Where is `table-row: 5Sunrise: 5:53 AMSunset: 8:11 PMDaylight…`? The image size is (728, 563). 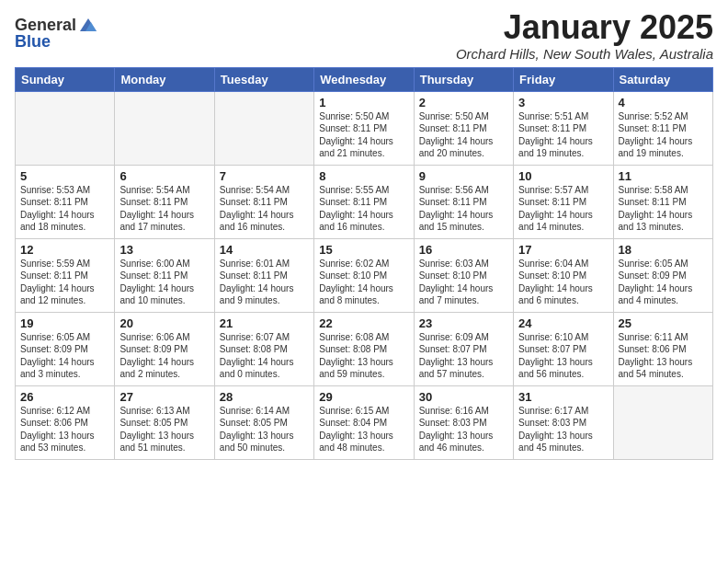 table-row: 5Sunrise: 5:53 AMSunset: 8:11 PMDaylight… is located at coordinates (65, 201).